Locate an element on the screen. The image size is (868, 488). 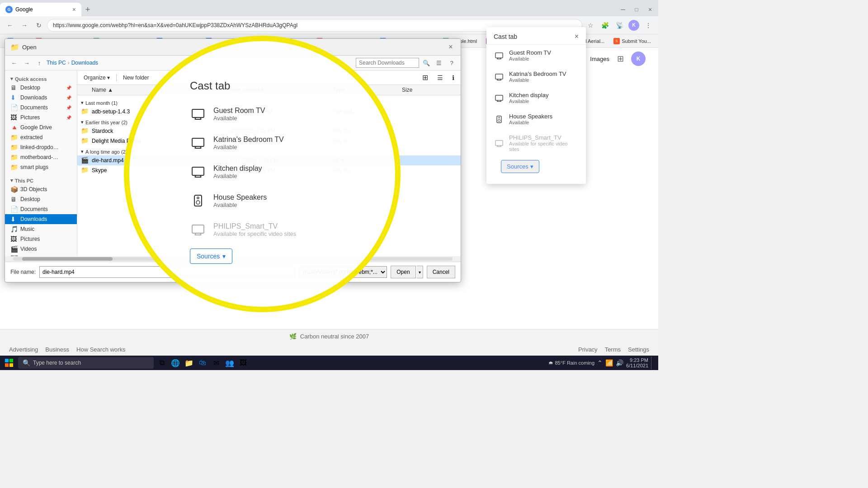
taskview-button: ⧉ is located at coordinates (162, 363).